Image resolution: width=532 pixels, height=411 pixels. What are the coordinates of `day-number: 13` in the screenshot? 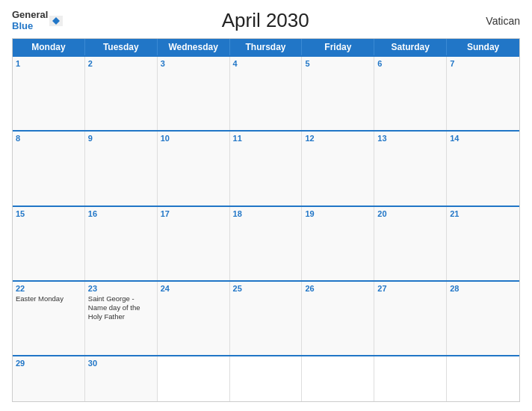 It's located at (410, 138).